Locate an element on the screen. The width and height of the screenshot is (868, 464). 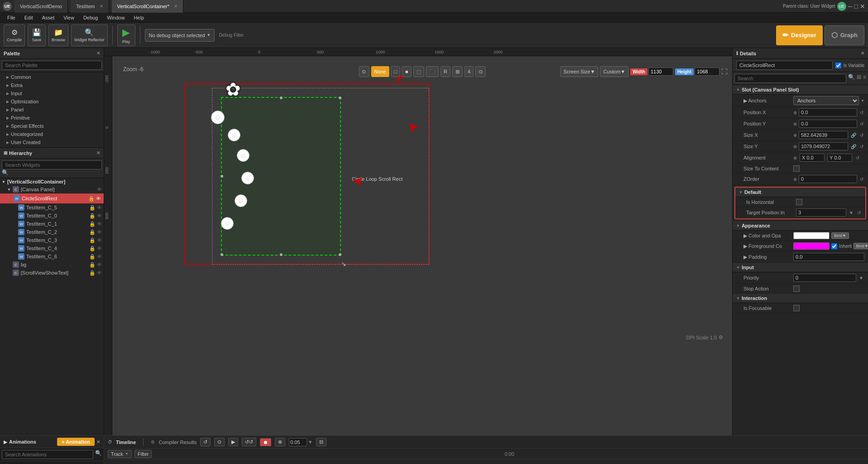
is-focusable-checkbox is located at coordinates (796, 308).